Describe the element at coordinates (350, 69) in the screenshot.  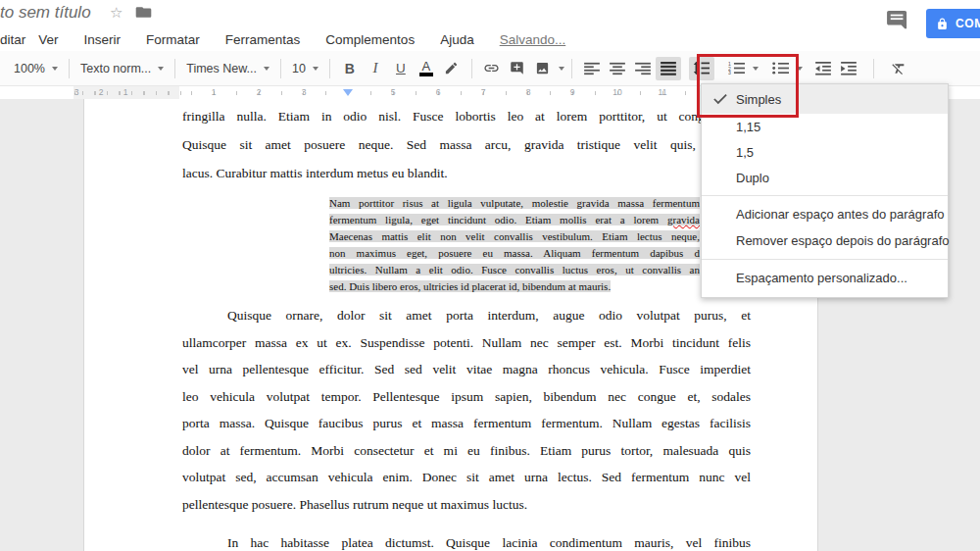
I see `bold-button: B` at that location.